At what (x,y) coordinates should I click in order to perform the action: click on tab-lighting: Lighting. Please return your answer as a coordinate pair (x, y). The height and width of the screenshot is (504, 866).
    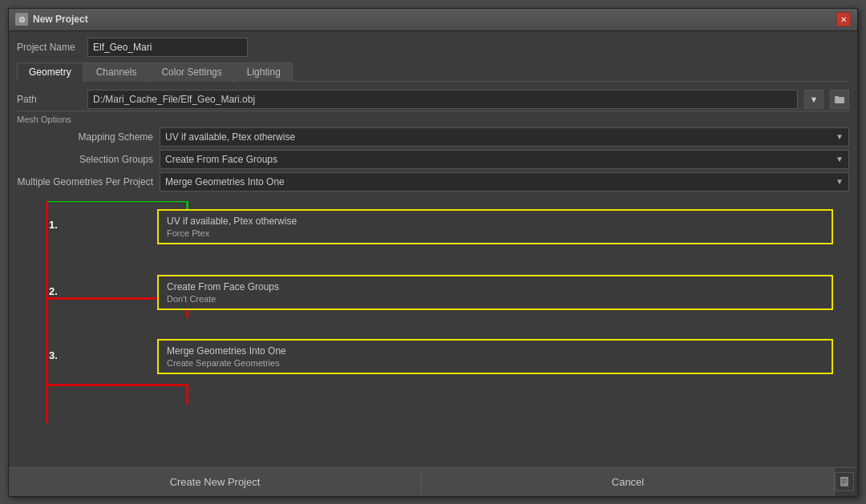
    Looking at the image, I should click on (264, 72).